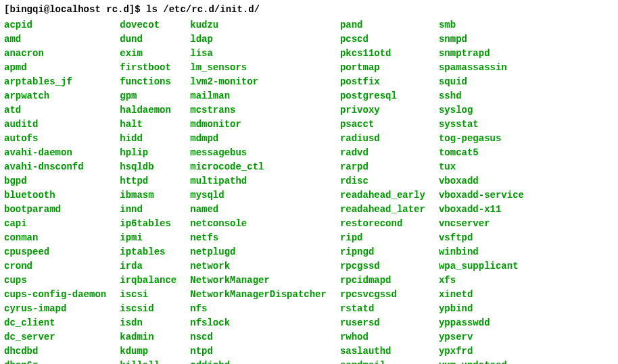 This screenshot has width=618, height=364. I want to click on file-entry: lvm2-monitor, so click(224, 82).